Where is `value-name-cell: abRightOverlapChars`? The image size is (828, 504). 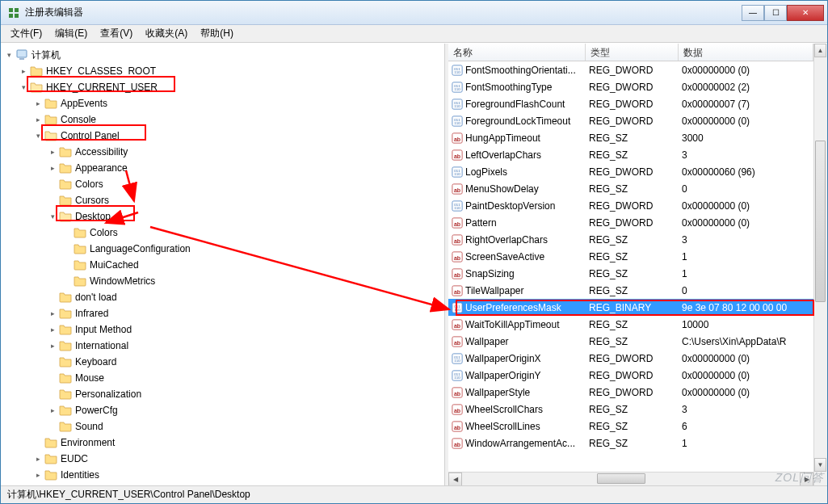 value-name-cell: abRightOverlapChars is located at coordinates (517, 240).